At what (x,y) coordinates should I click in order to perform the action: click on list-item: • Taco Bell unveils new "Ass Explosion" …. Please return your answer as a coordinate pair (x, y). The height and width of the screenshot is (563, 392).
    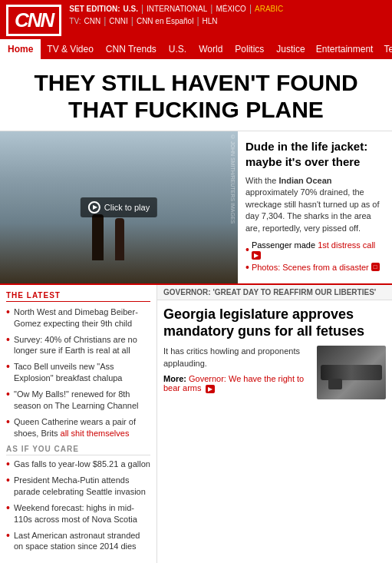
    Looking at the image, I should click on (78, 373).